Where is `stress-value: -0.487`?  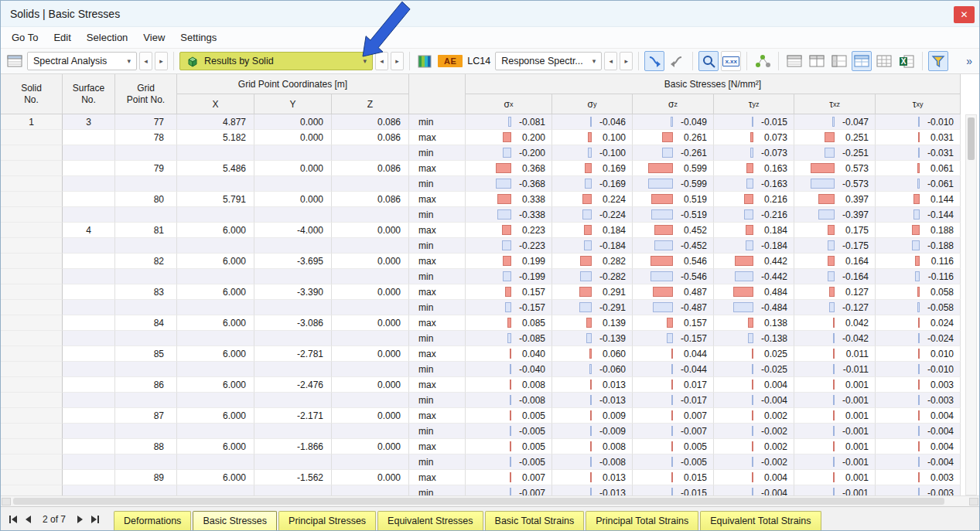
stress-value: -0.487 is located at coordinates (694, 308).